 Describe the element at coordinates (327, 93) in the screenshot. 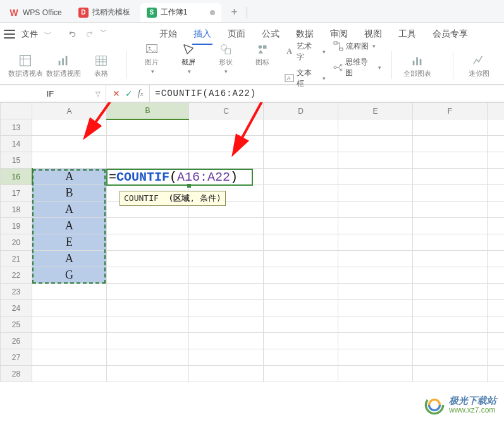

I see `formula-input: =COUNTIF(A16:A22)` at that location.